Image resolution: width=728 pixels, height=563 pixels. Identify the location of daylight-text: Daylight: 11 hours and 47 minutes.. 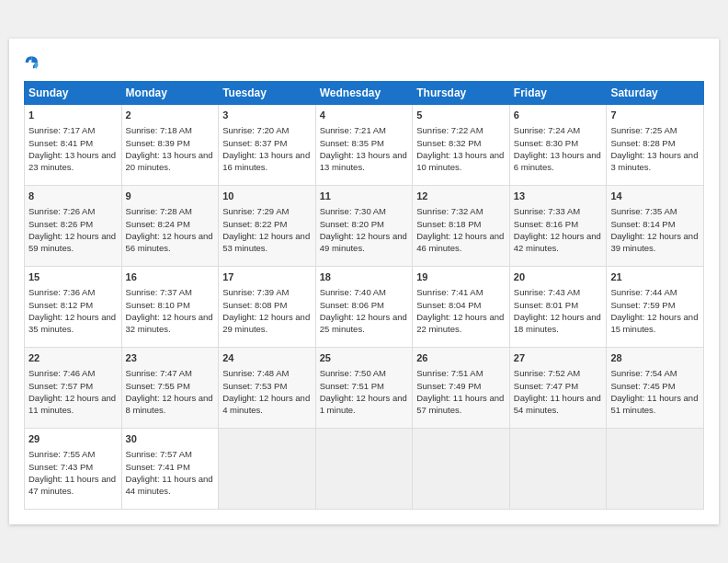
(72, 485).